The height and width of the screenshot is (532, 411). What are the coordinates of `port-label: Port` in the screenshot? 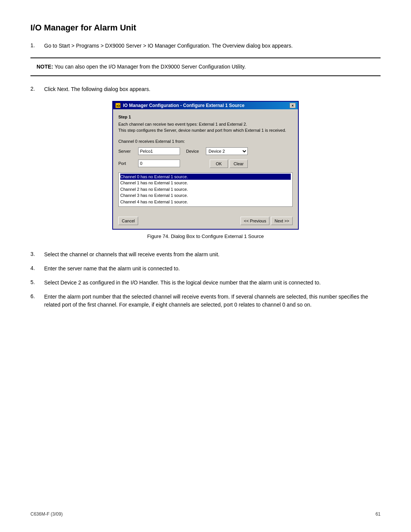 It's located at (127, 163).